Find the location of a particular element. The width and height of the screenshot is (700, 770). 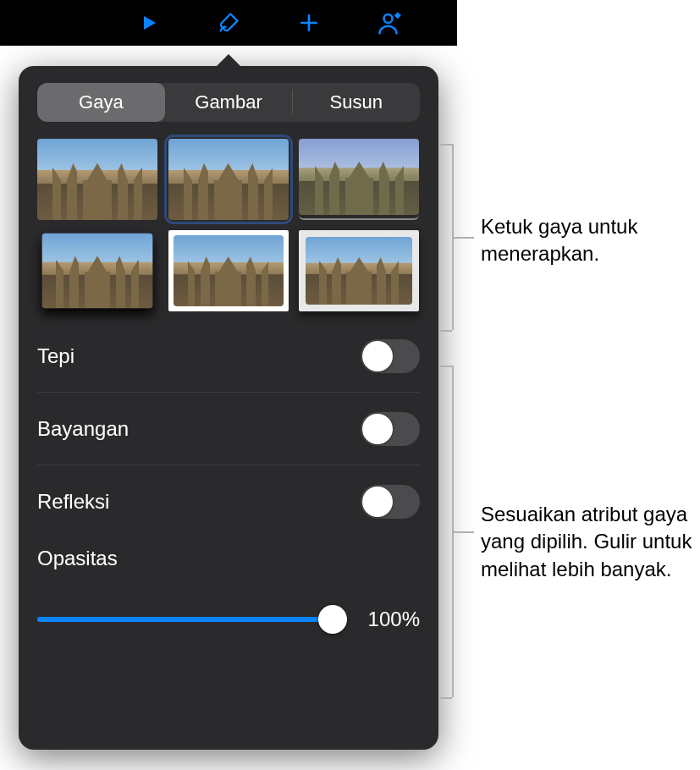

shadow-toggle is located at coordinates (390, 429).